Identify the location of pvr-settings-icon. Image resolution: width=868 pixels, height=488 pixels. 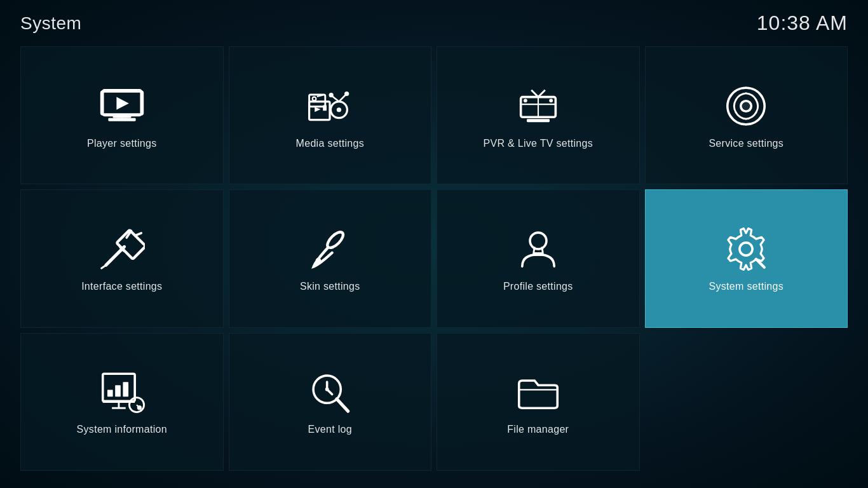
(538, 106).